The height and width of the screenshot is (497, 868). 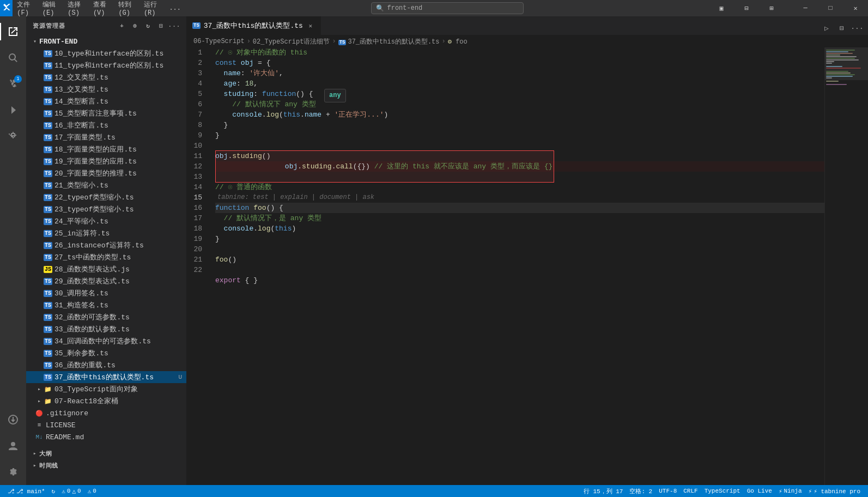 What do you see at coordinates (106, 465) in the screenshot?
I see `timeline-section-header: ▸ 时间线` at bounding box center [106, 465].